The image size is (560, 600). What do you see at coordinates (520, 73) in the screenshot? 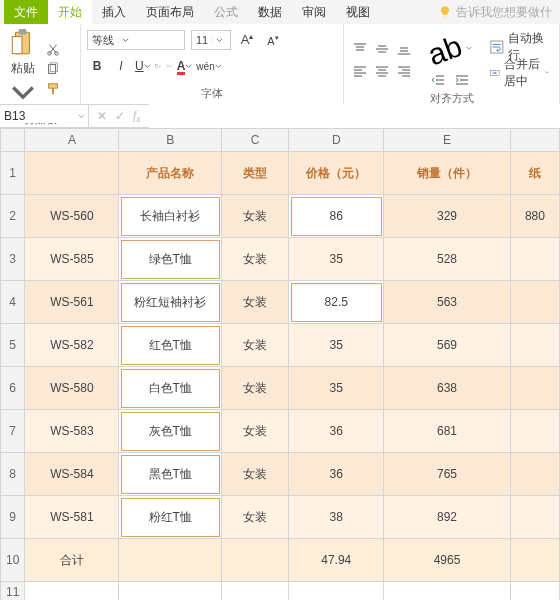
I see `merge-center-button: 合并后居中` at bounding box center [520, 73].